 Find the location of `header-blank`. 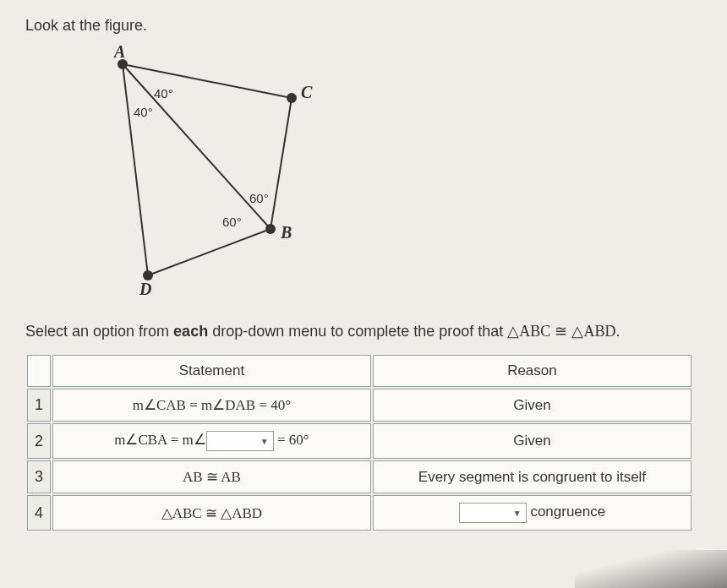

header-blank is located at coordinates (39, 371).